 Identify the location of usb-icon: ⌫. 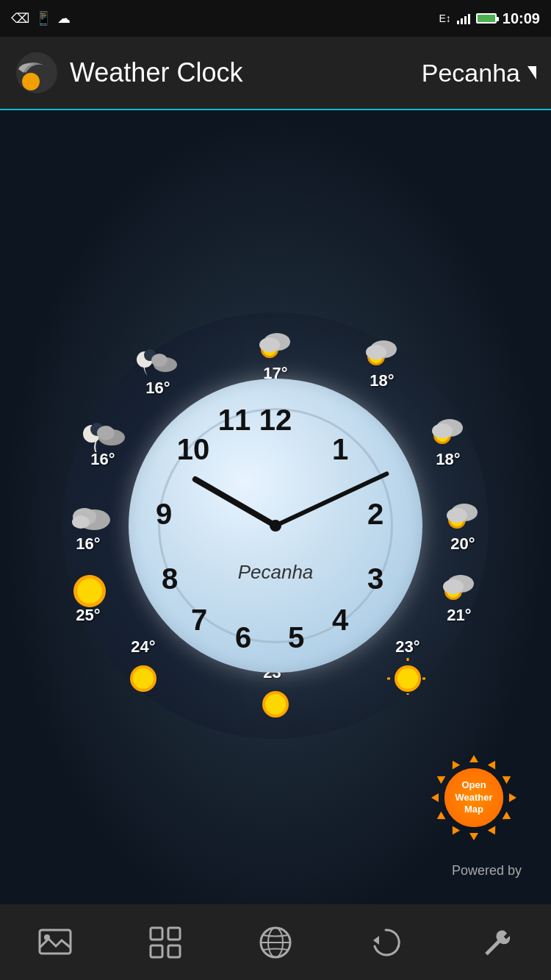
(21, 18).